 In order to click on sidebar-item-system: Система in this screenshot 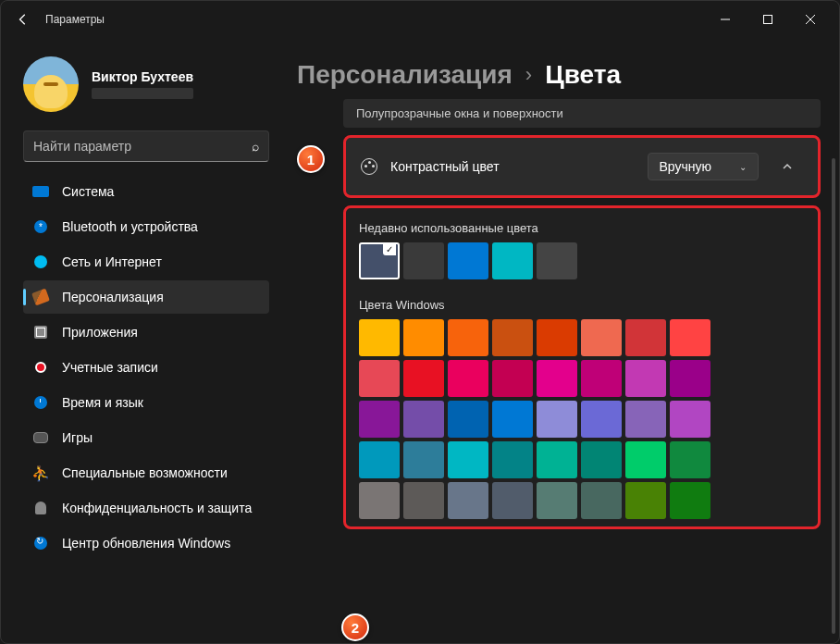, I will do `click(146, 192)`.